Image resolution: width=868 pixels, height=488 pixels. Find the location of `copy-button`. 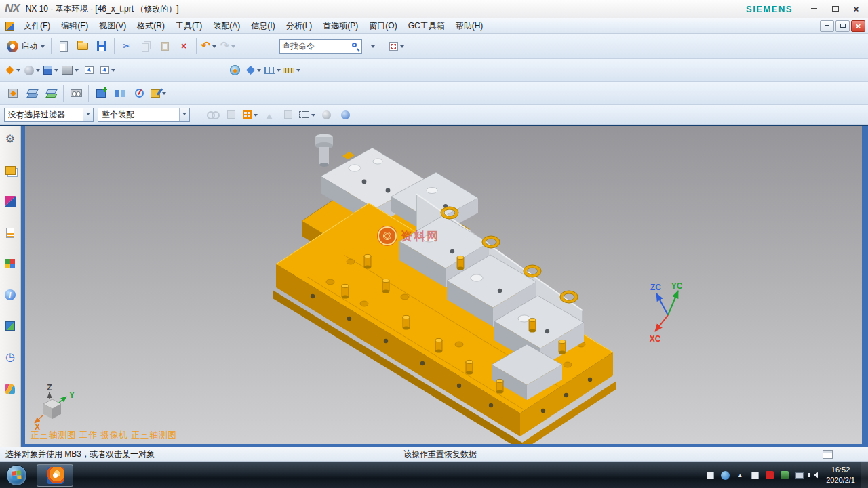

copy-button is located at coordinates (146, 46).